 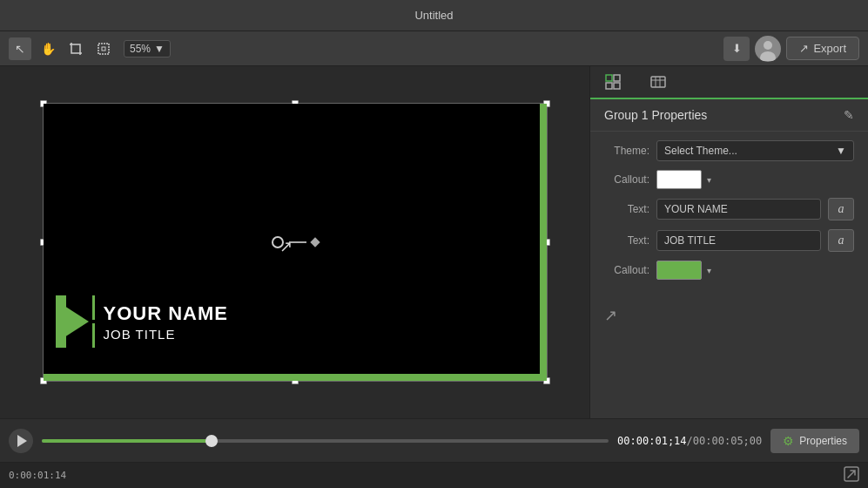 What do you see at coordinates (140, 49) in the screenshot?
I see `zoom-level: 55%` at bounding box center [140, 49].